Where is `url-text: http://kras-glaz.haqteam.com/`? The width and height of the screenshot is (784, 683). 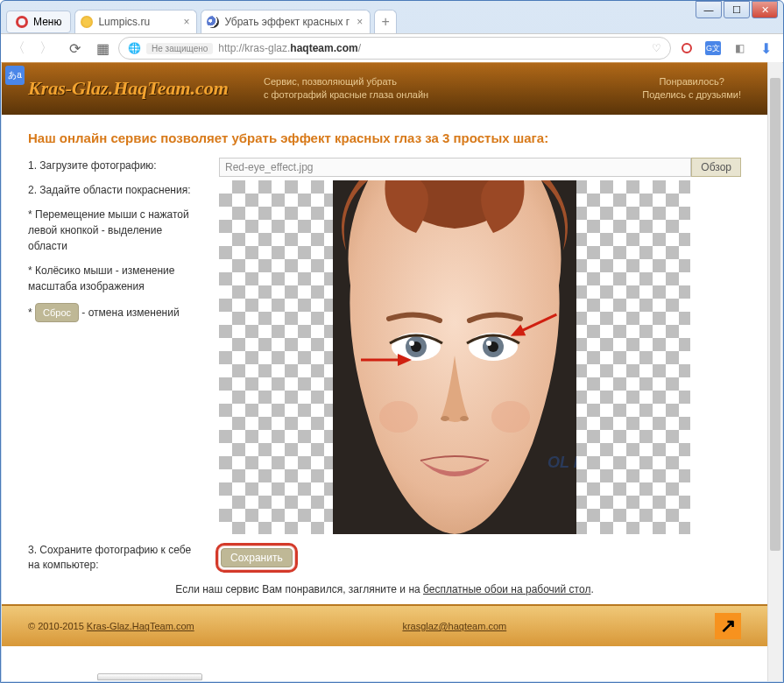
url-text: http://kras-glaz.haqteam.com/ is located at coordinates (433, 48).